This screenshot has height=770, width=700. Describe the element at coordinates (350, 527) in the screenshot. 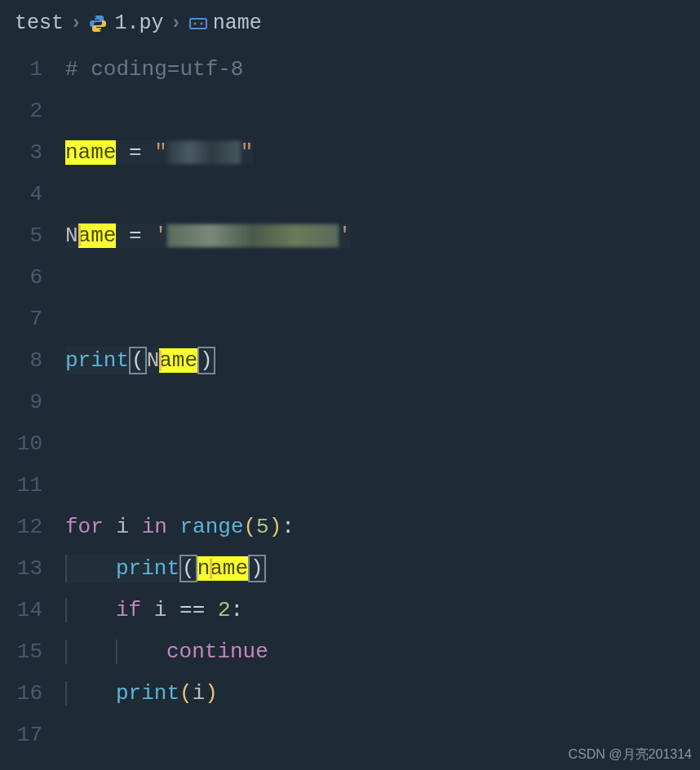

I see `code-line: 12 for i in range(5):` at that location.